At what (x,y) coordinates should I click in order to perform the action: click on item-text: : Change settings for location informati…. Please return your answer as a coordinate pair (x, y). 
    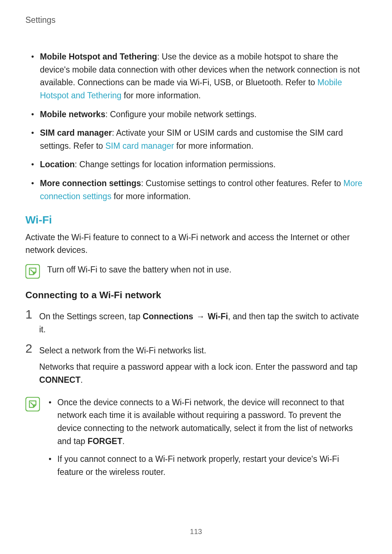
    Looking at the image, I should click on (175, 164).